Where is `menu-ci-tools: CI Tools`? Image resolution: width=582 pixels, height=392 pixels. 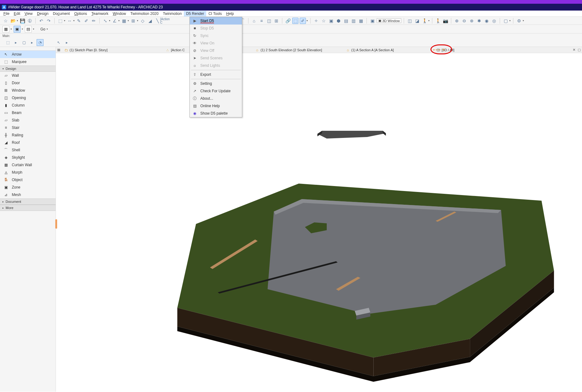 menu-ci-tools: CI Tools is located at coordinates (215, 14).